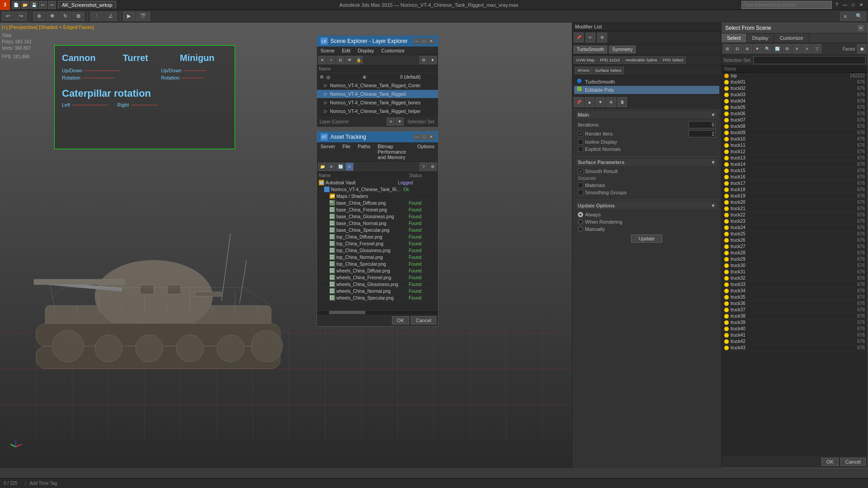  What do you see at coordinates (795, 108) in the screenshot?
I see `scene-item-truck05: truck05 676` at bounding box center [795, 108].